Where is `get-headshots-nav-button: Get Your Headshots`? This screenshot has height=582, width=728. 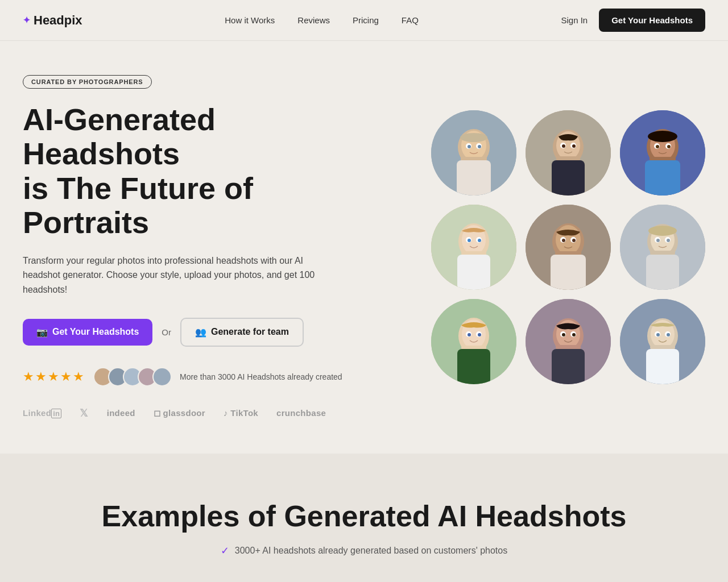 get-headshots-nav-button: Get Your Headshots is located at coordinates (652, 20).